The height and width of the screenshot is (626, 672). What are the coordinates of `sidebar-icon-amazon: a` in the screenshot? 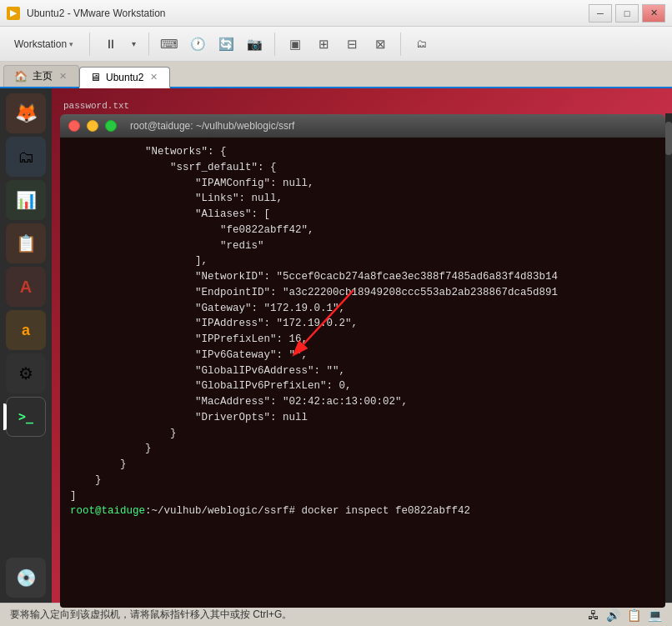 It's located at (26, 330).